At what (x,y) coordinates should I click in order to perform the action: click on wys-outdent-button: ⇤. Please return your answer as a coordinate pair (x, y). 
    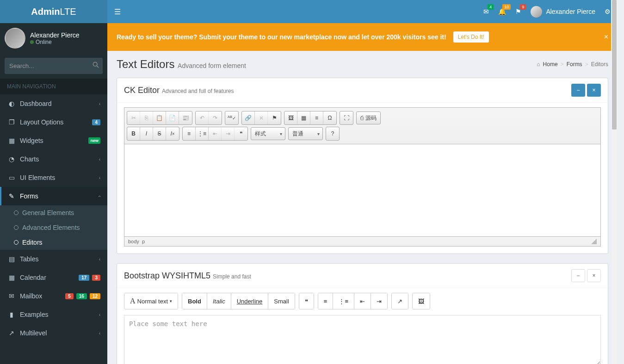
    Looking at the image, I should click on (363, 301).